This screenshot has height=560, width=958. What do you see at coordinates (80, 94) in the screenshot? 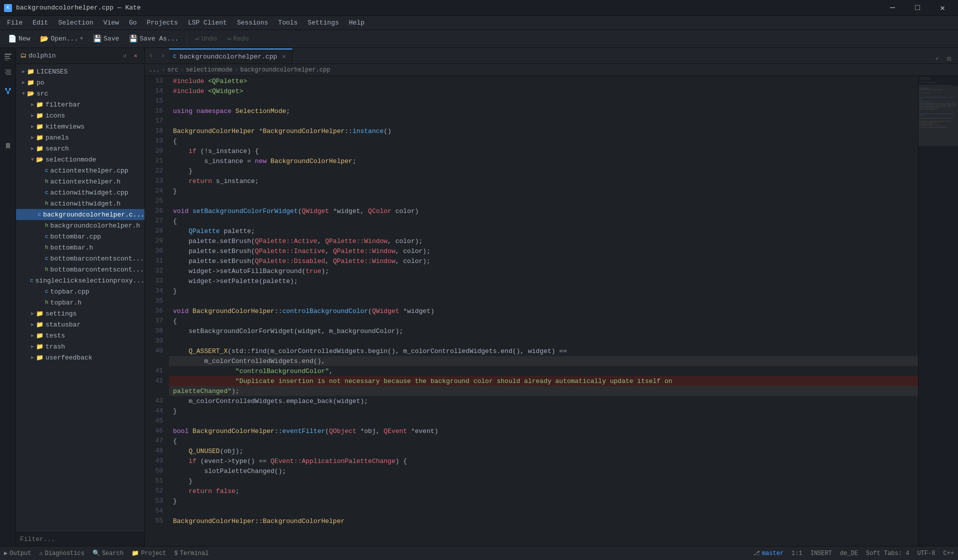
I see `tree-item-src: ▼ 📂 src` at bounding box center [80, 94].